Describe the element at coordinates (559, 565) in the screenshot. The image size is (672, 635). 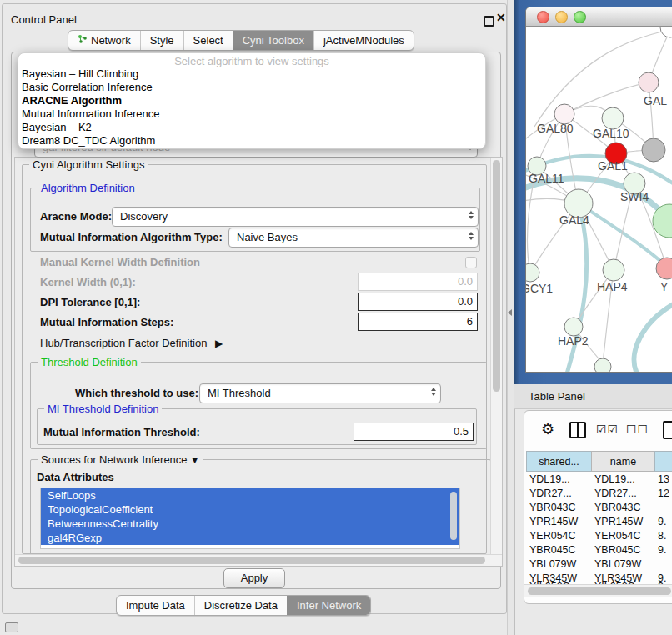
I see `cell-shared: YBL079W` at that location.